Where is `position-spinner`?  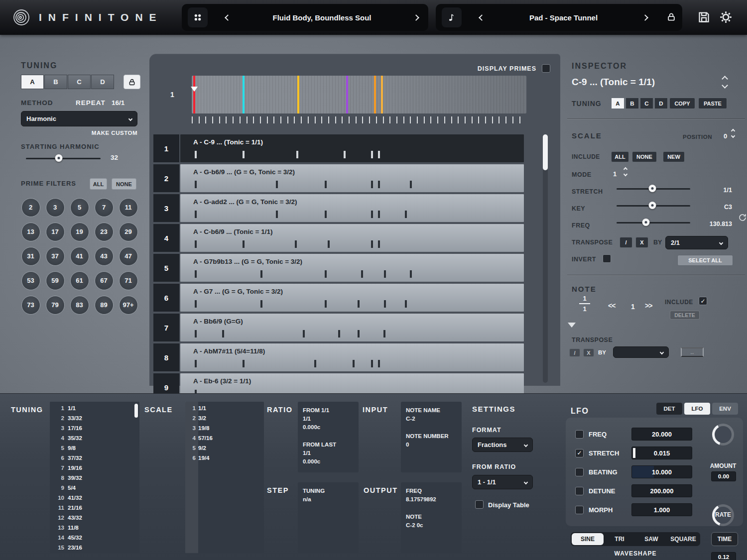 position-spinner is located at coordinates (733, 133).